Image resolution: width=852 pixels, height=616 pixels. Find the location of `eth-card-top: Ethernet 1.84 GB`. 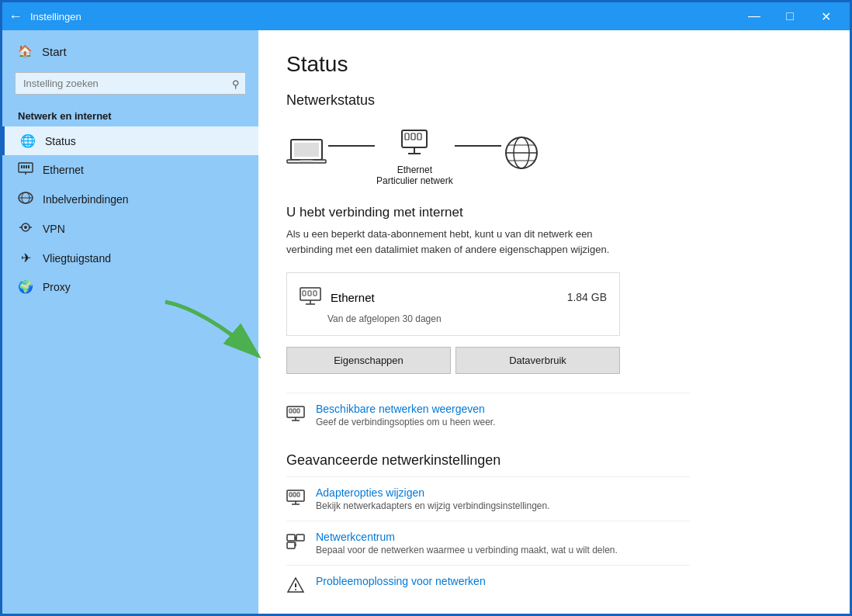

eth-card-top: Ethernet 1.84 GB is located at coordinates (453, 297).